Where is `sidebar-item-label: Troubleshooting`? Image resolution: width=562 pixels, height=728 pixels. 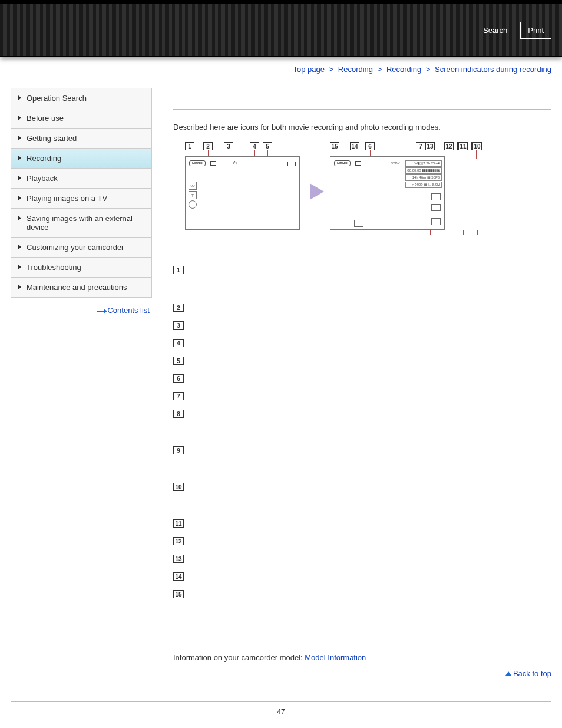 sidebar-item-label: Troubleshooting is located at coordinates (54, 268).